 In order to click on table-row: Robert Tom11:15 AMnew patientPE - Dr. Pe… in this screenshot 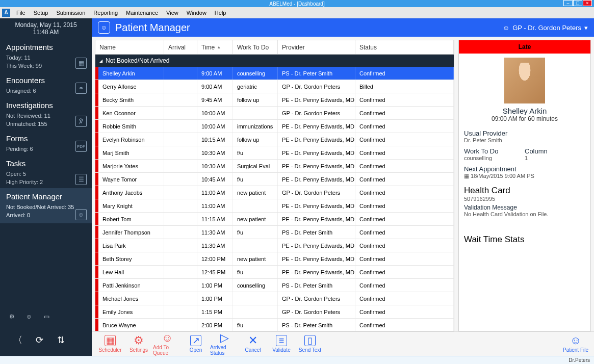, I will do `click(274, 219)`.